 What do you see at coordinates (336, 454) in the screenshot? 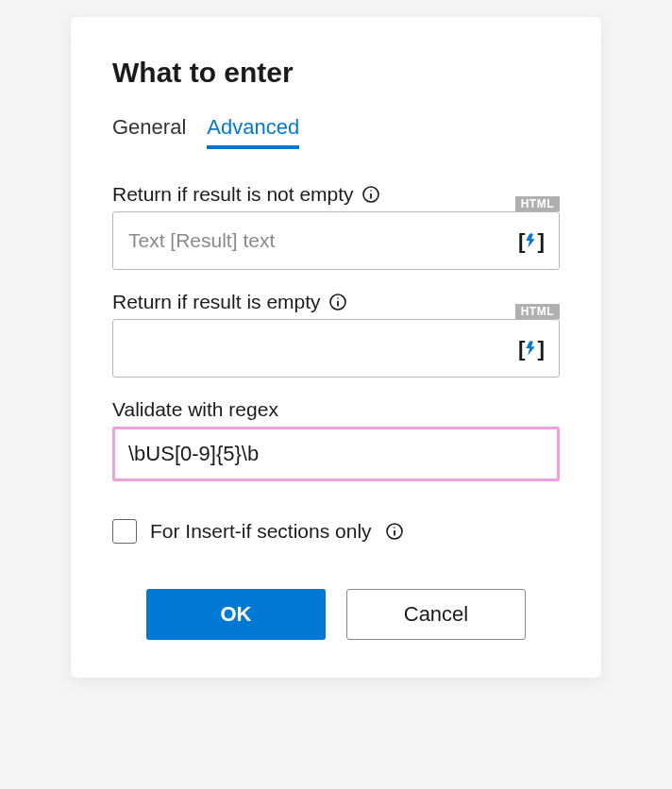
I see `regex-input` at bounding box center [336, 454].